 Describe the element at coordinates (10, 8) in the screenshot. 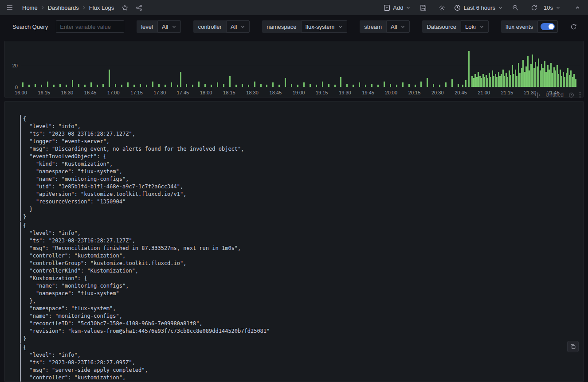

I see `hamburger-icon` at that location.